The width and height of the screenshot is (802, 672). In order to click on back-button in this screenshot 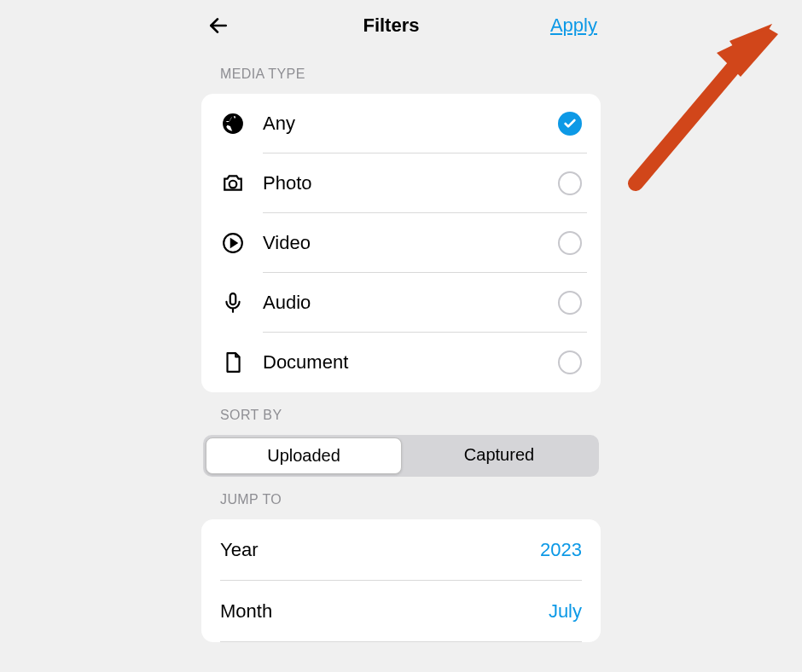, I will do `click(218, 26)`.